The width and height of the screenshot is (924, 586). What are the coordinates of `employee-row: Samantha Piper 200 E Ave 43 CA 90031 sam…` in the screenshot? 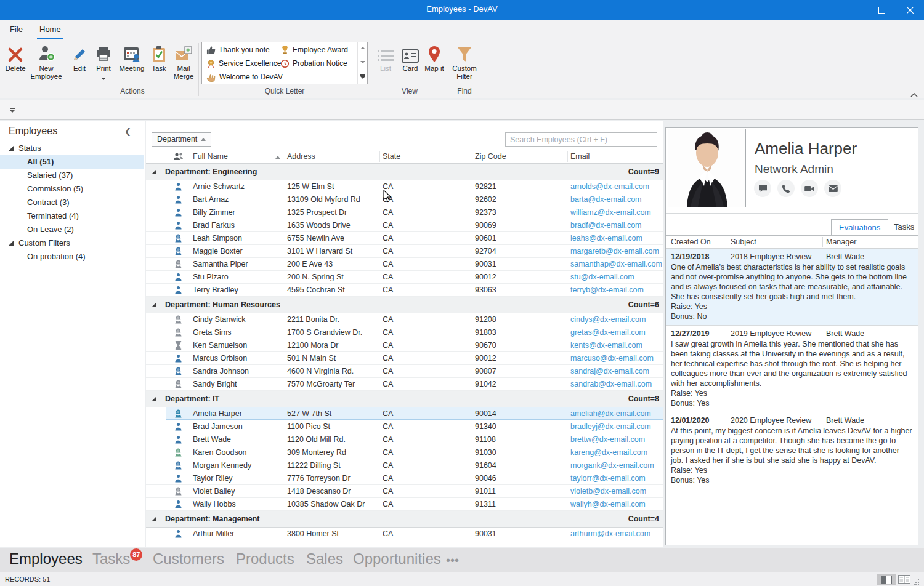 It's located at (404, 265).